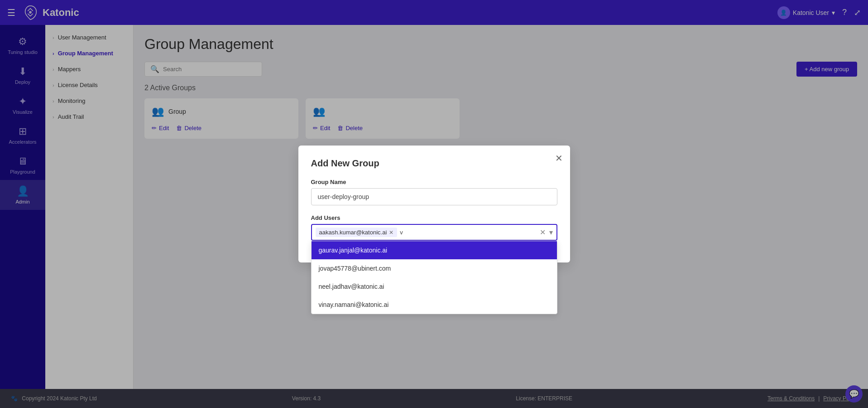  Describe the element at coordinates (434, 250) in the screenshot. I see `dropdown-item-gaurav: gaurav.janjal@katonic.ai` at that location.